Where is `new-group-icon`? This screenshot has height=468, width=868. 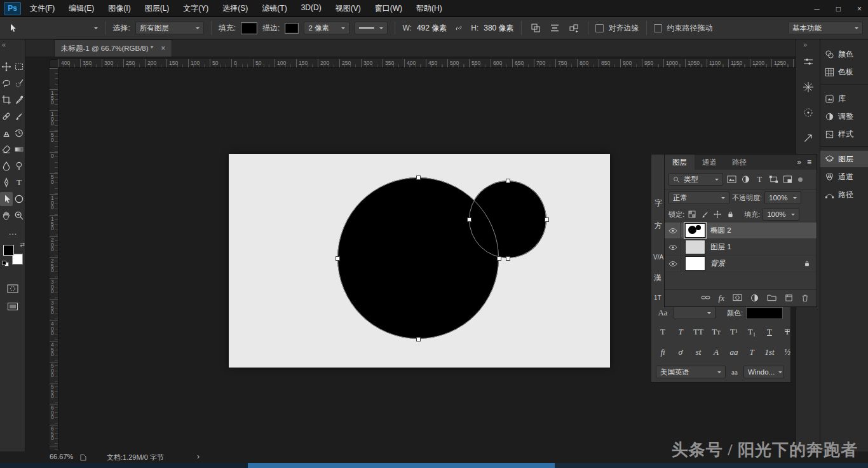
new-group-icon is located at coordinates (771, 298).